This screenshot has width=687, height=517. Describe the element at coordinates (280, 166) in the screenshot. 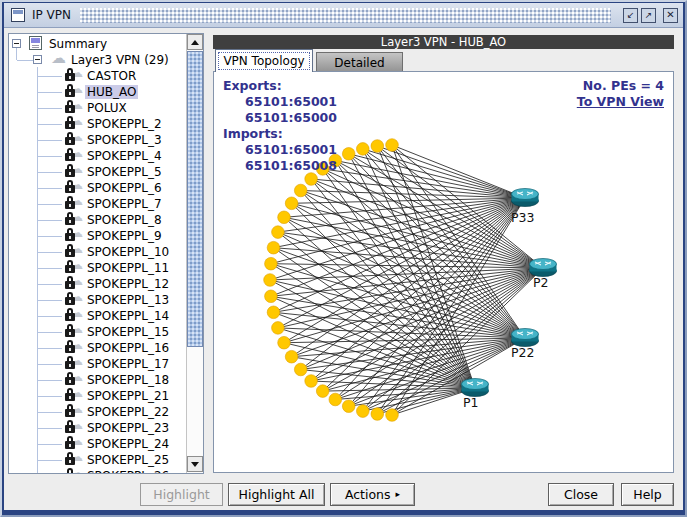

I see `import-value: 65101:65008` at that location.